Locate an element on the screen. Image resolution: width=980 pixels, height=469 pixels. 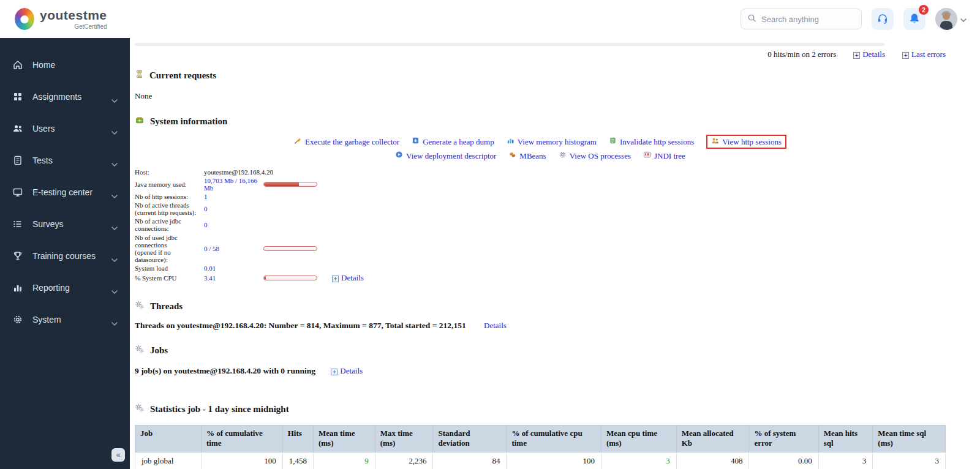
avatar is located at coordinates (946, 19).